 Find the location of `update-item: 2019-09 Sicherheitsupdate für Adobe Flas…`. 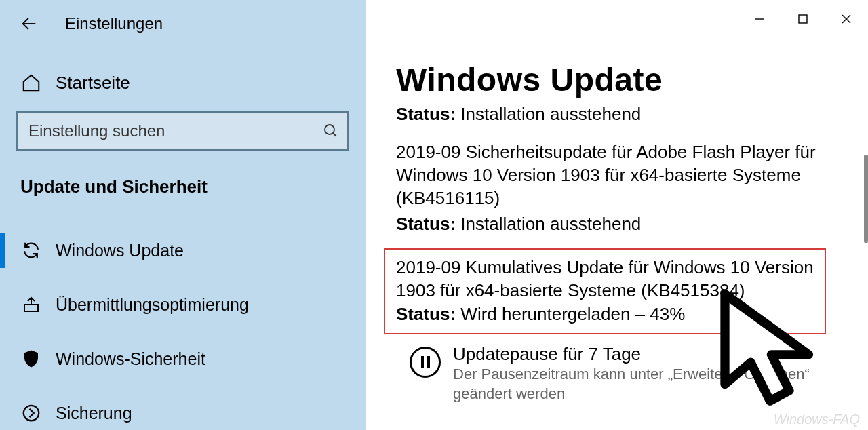

update-item: 2019-09 Sicherheitsupdate für Adobe Flas… is located at coordinates (608, 175).